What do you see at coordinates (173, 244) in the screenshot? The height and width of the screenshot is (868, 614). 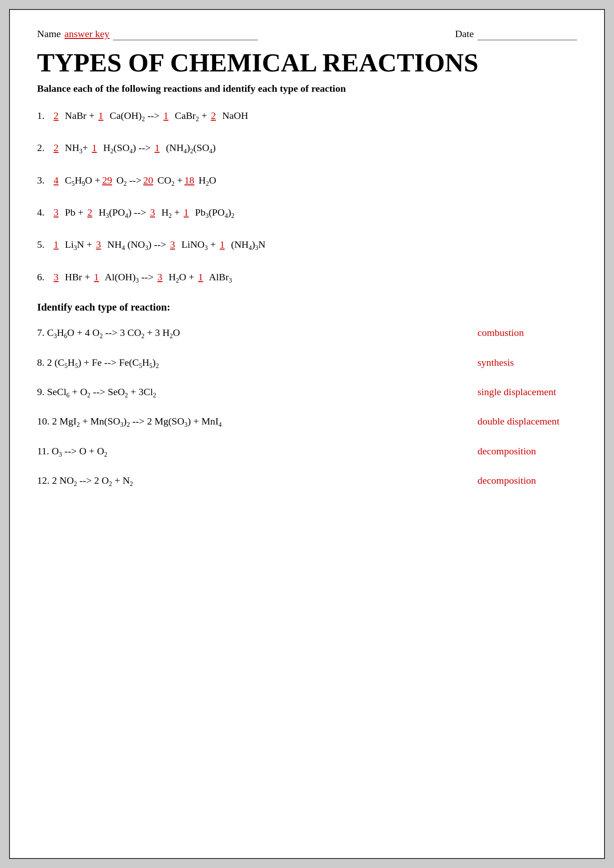 I see `p5-coeff3: 3` at bounding box center [173, 244].